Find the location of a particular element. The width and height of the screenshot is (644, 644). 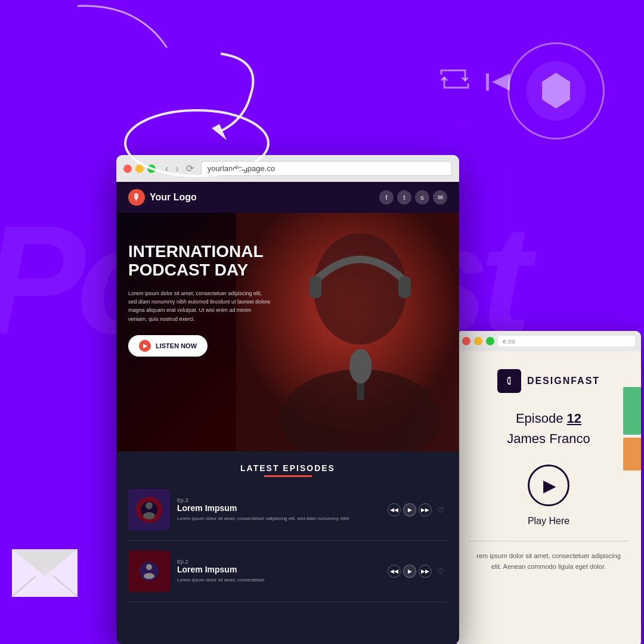

play-here-label: Play Here is located at coordinates (549, 521).